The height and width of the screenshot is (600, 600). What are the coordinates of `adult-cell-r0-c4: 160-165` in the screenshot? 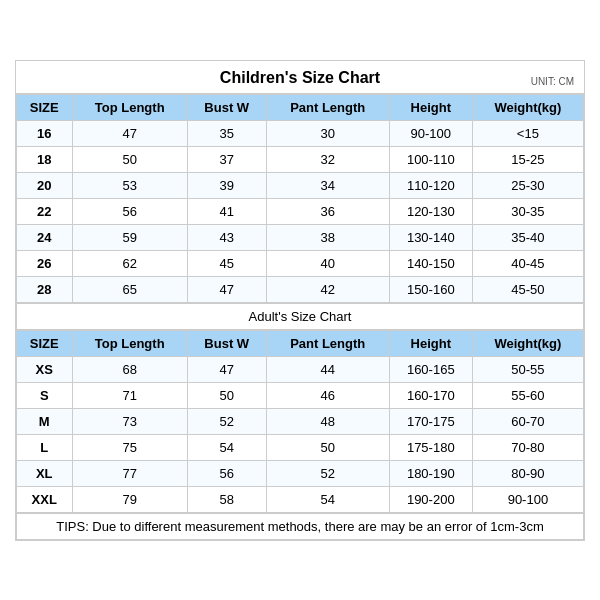 It's located at (430, 369).